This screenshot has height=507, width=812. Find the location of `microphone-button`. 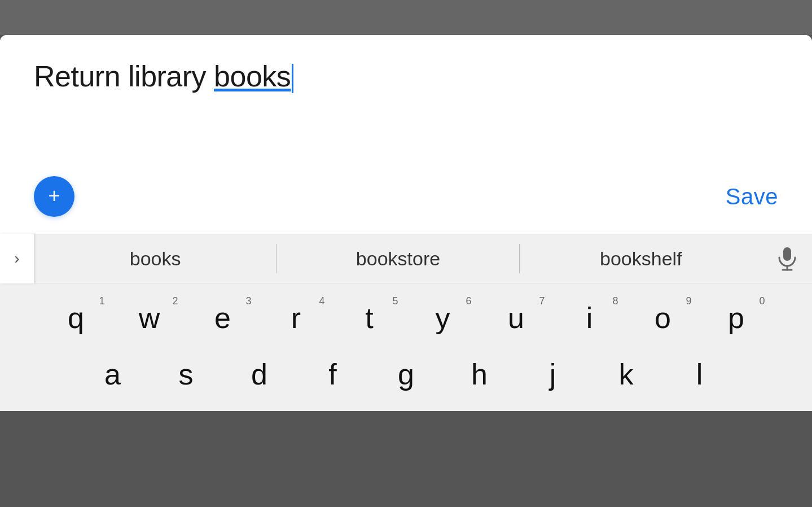

microphone-button is located at coordinates (787, 259).